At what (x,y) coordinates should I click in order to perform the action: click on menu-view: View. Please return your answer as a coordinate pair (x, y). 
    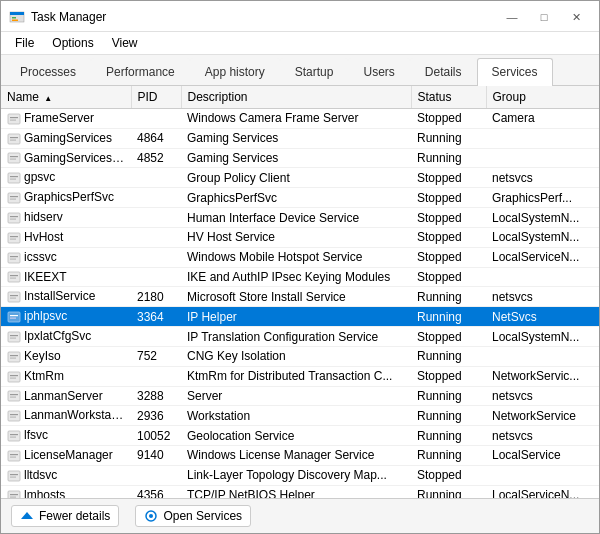
    Looking at the image, I should click on (125, 43).